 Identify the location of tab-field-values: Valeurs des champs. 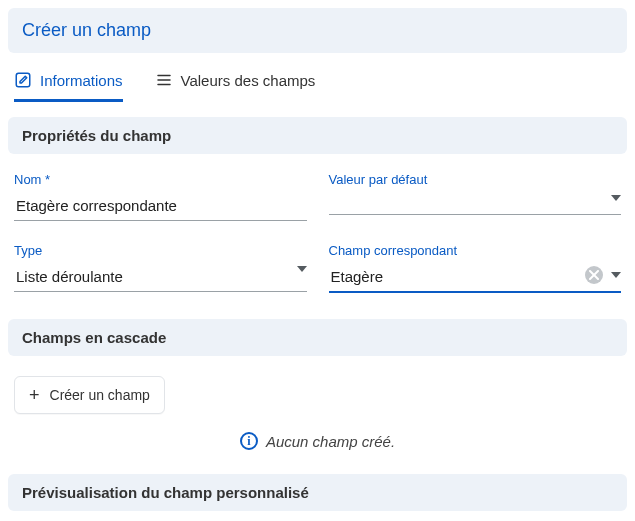
(236, 82).